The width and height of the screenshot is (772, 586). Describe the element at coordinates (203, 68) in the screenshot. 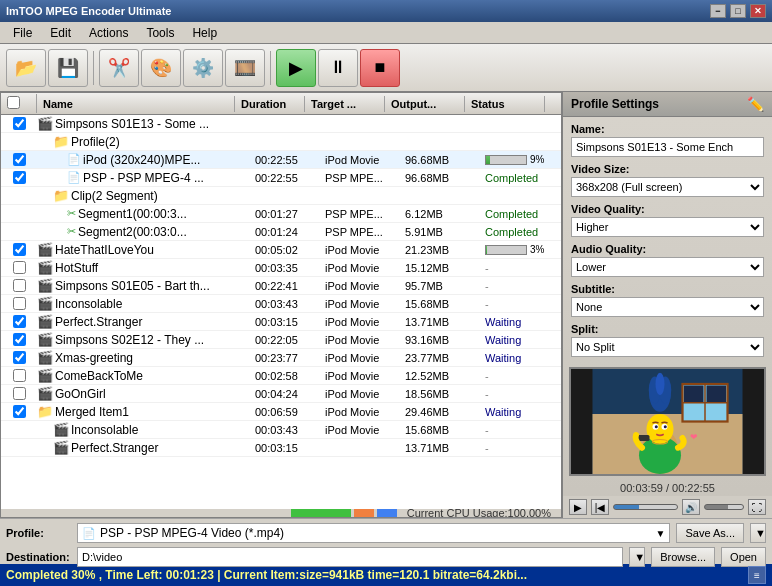

I see `settings-button: ⚙️` at that location.